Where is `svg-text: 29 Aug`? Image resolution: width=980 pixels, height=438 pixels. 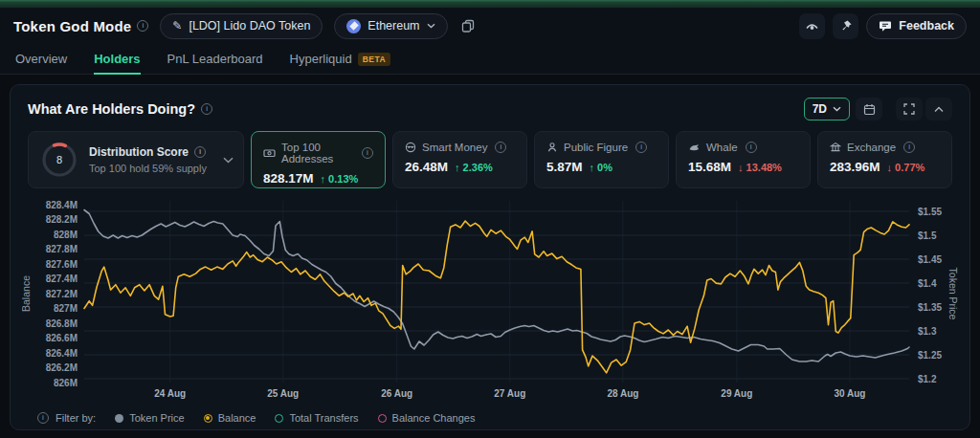
svg-text: 29 Aug is located at coordinates (737, 394).